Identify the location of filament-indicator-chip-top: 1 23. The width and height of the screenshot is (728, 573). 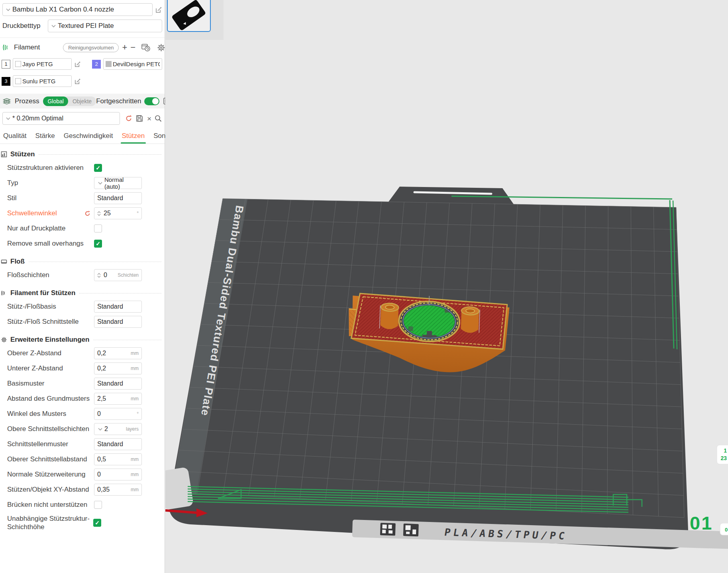
(722, 455).